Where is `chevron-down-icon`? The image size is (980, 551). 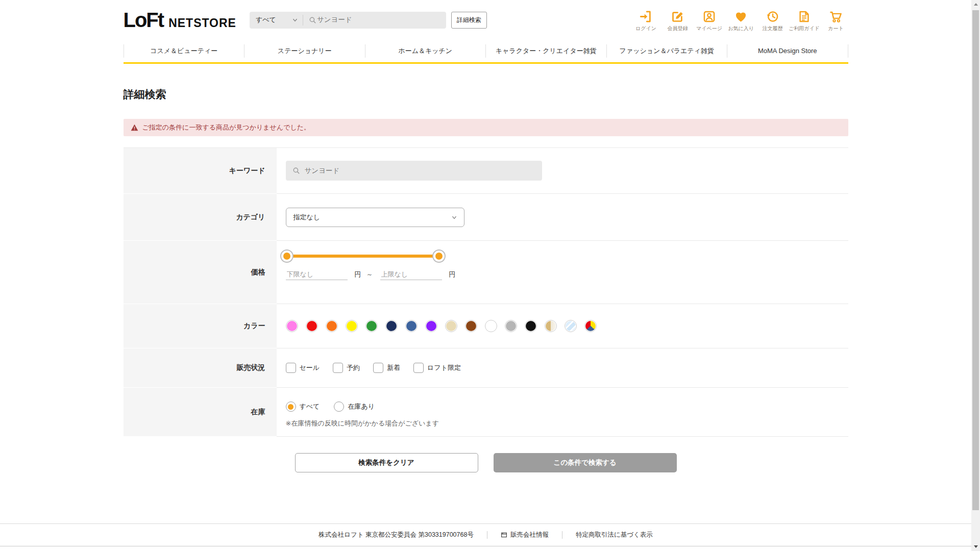 chevron-down-icon is located at coordinates (454, 217).